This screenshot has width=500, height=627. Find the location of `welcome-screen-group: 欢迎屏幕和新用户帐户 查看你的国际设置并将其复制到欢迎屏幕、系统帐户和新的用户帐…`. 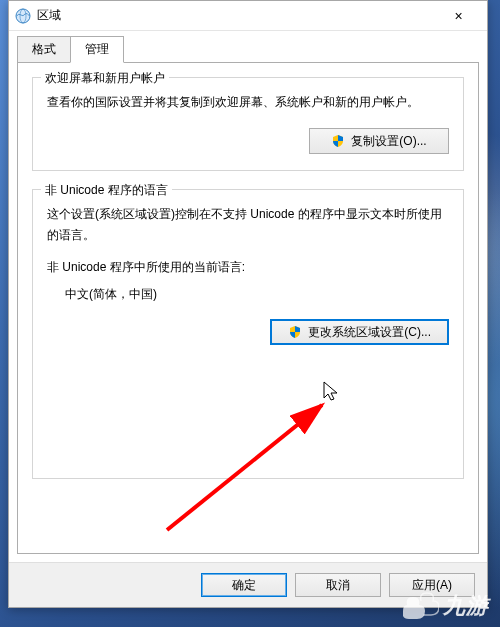

welcome-screen-group: 欢迎屏幕和新用户帐户 查看你的国际设置并将其复制到欢迎屏幕、系统帐户和新的用户帐… is located at coordinates (248, 124).